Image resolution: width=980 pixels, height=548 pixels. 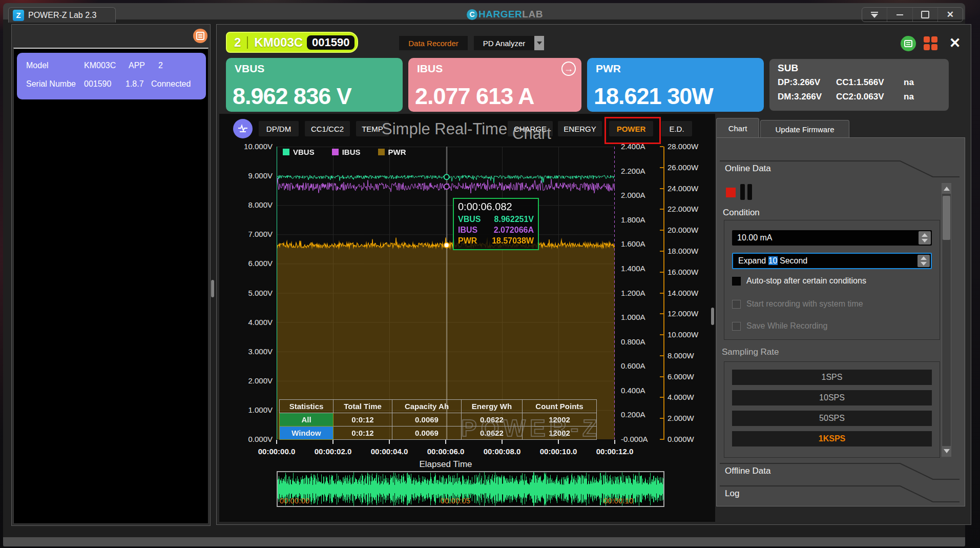 I want to click on current-threshold-spinner: 10.00 mA, so click(x=832, y=238).